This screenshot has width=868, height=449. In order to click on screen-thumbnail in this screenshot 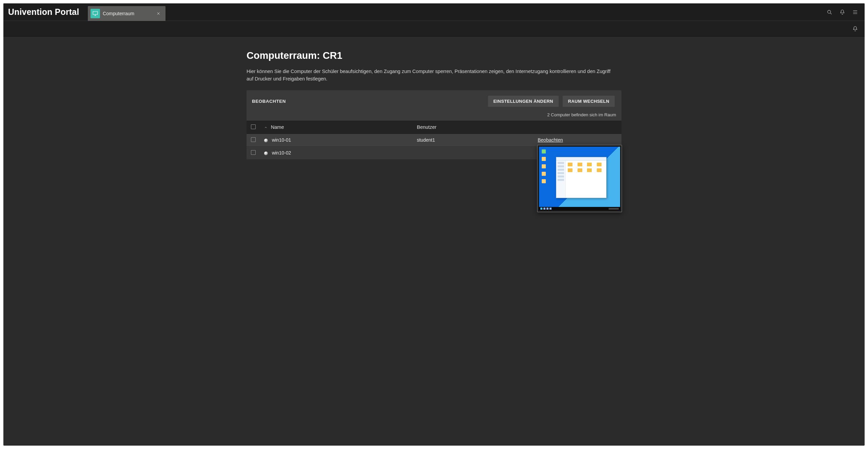, I will do `click(580, 179)`.